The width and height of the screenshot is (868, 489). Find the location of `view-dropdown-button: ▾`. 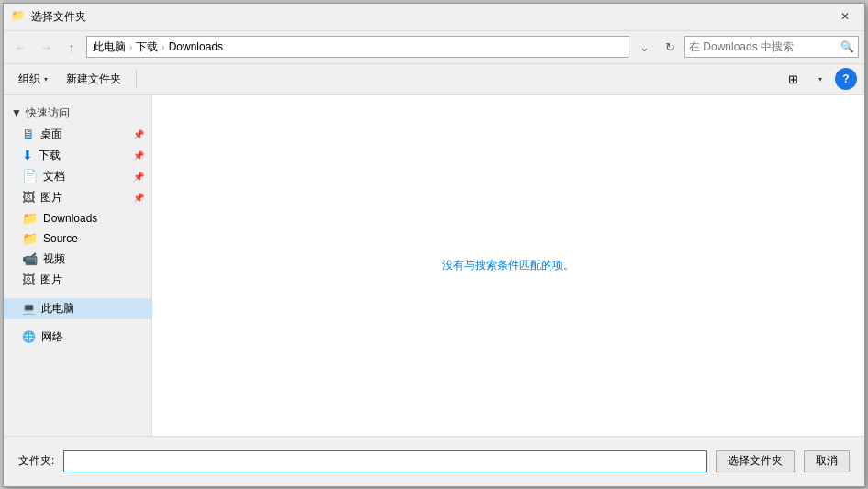

view-dropdown-button: ▾ is located at coordinates (820, 79).